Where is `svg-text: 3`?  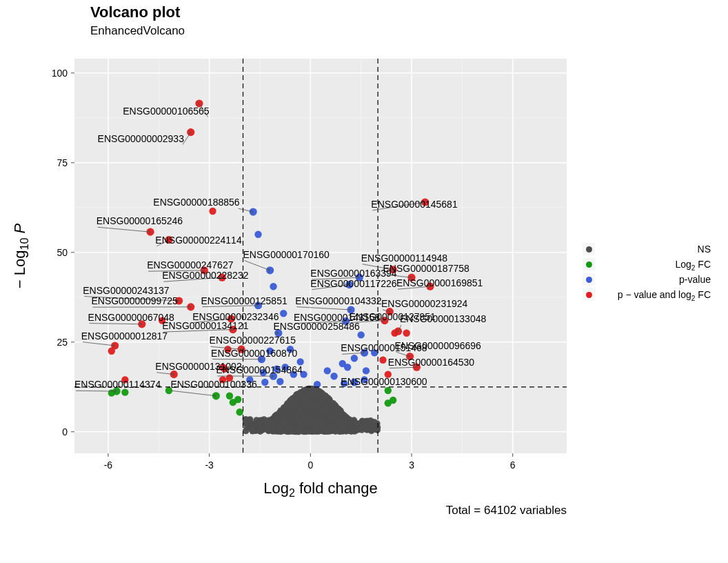
svg-text: 3 is located at coordinates (412, 465).